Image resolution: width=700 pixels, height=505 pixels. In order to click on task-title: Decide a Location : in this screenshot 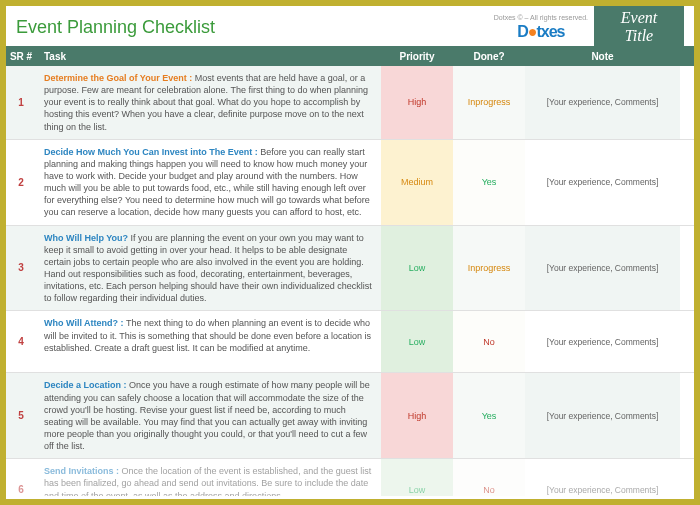, I will do `click(86, 385)`.